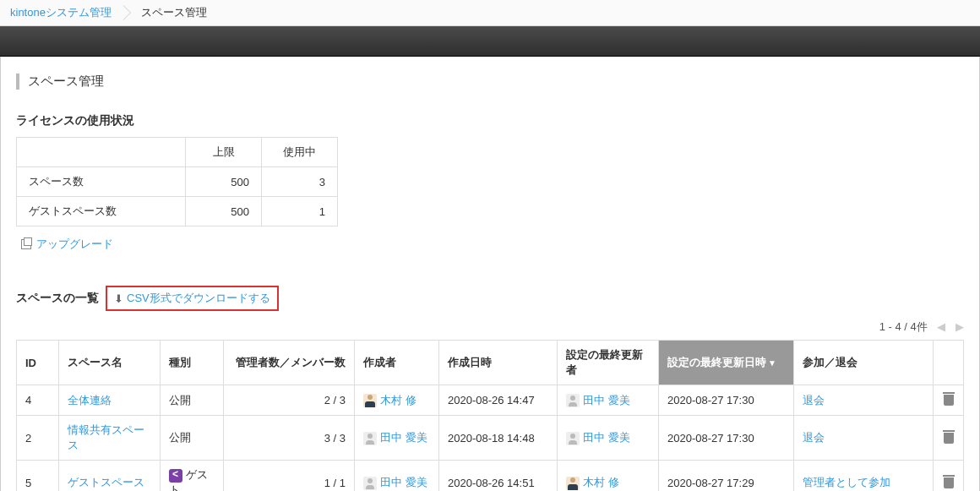 The image size is (980, 491). What do you see at coordinates (498, 401) in the screenshot?
I see `cell-created: 2020-08-26 14:47` at bounding box center [498, 401].